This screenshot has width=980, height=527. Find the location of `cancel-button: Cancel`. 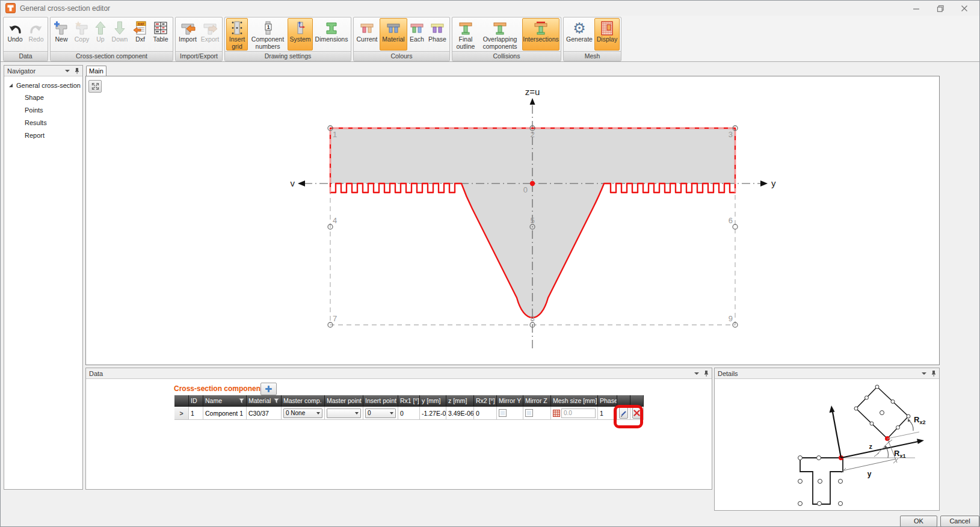

cancel-button: Cancel is located at coordinates (960, 521).